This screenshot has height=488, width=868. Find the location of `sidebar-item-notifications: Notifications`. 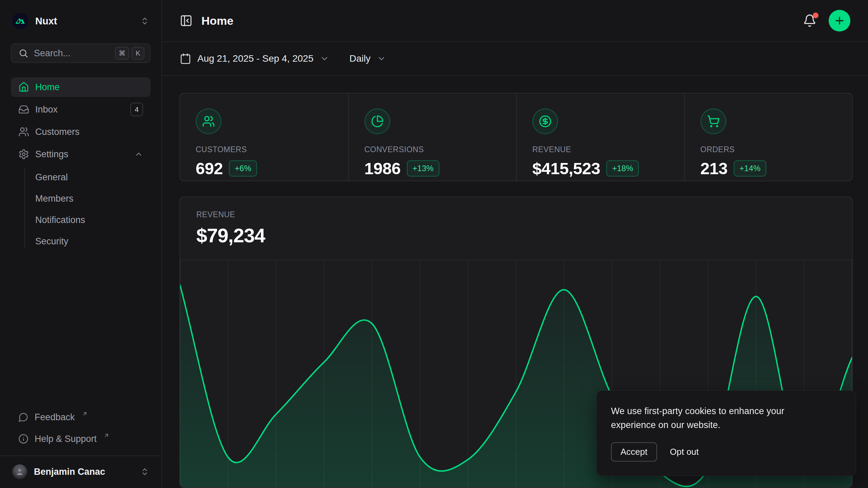

sidebar-item-notifications: Notifications is located at coordinates (81, 220).